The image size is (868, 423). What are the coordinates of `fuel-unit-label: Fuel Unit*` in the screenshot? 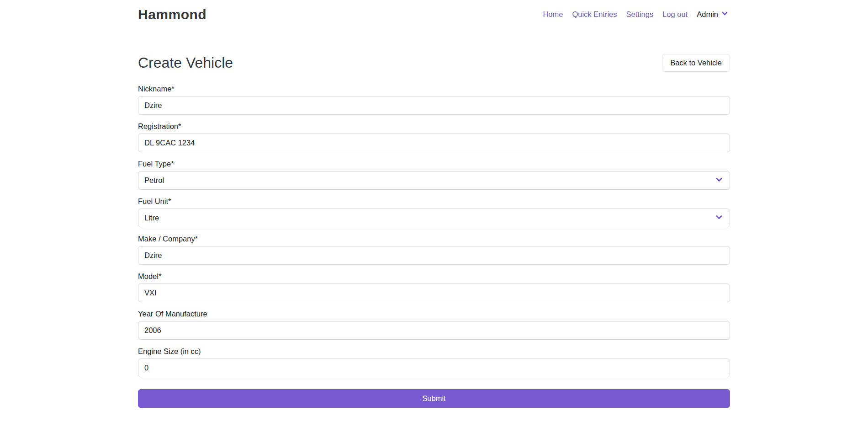 It's located at (434, 201).